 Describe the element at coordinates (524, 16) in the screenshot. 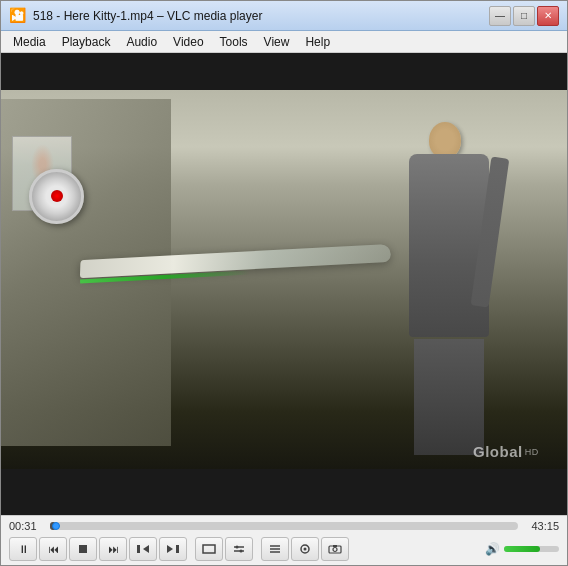

I see `maximize-button: □` at that location.